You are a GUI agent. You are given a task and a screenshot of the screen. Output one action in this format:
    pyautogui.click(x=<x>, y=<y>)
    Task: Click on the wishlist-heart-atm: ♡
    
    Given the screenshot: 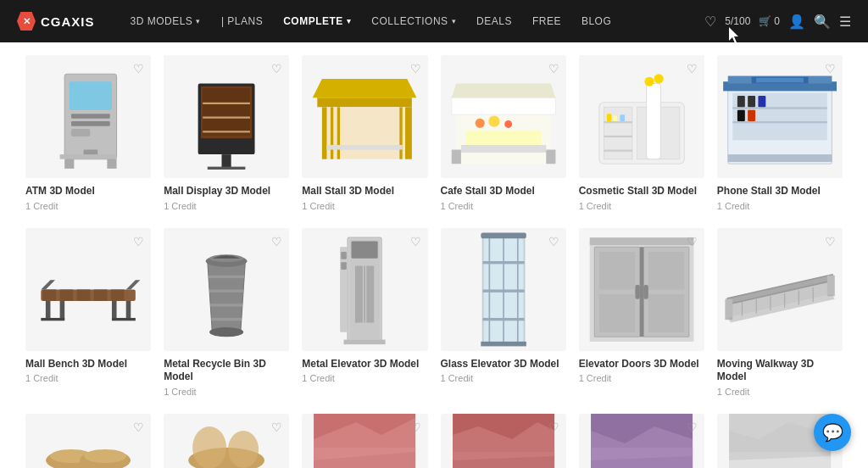 What is the action you would take?
    pyautogui.click(x=139, y=69)
    